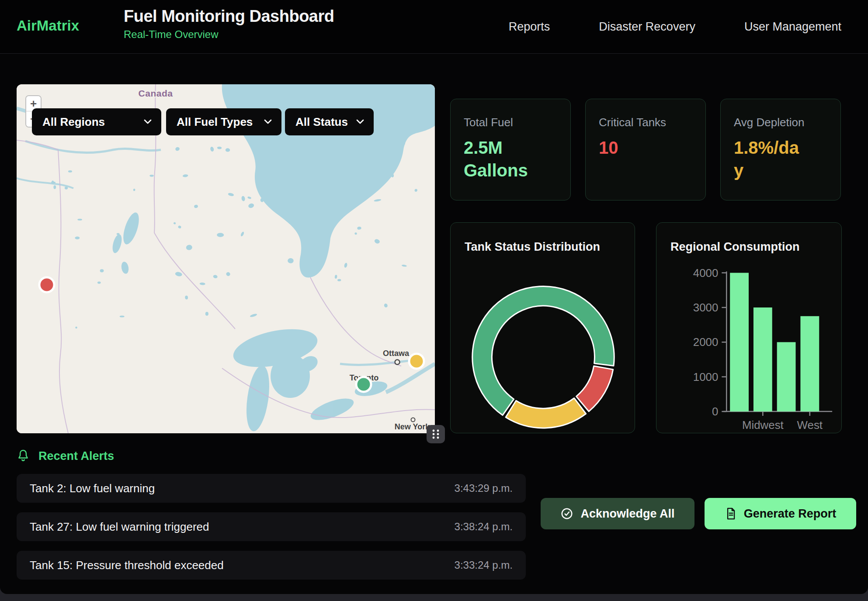 The width and height of the screenshot is (868, 601). What do you see at coordinates (23, 456) in the screenshot?
I see `bell-icon` at bounding box center [23, 456].